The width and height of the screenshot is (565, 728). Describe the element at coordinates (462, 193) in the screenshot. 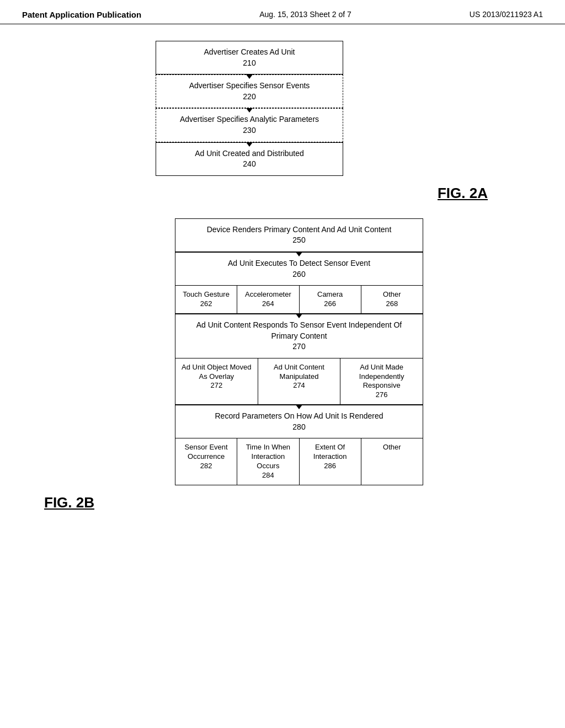

I see `fig2a-label: FIG. 2A` at that location.